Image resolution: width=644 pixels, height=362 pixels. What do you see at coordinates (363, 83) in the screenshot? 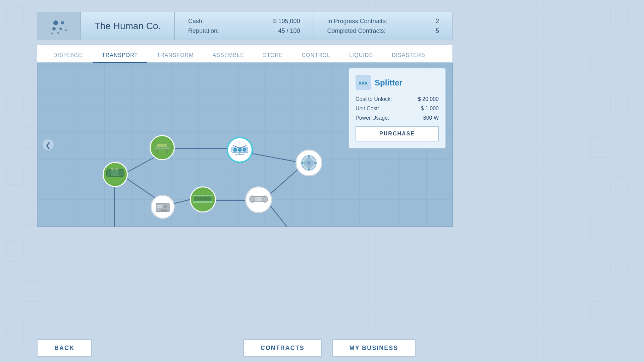
I see `info-splitter-icon` at bounding box center [363, 83].